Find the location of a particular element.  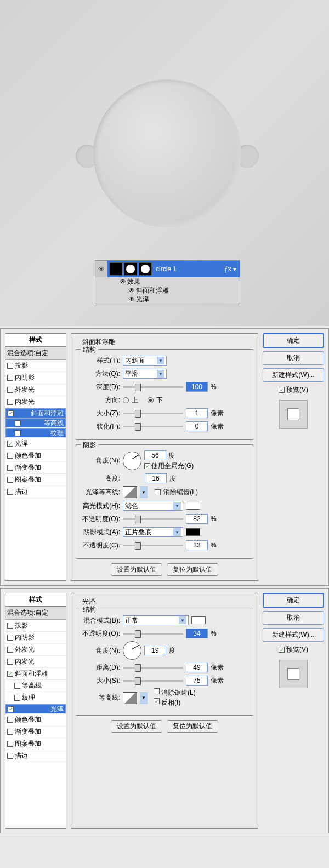

contour-picker is located at coordinates (130, 698).